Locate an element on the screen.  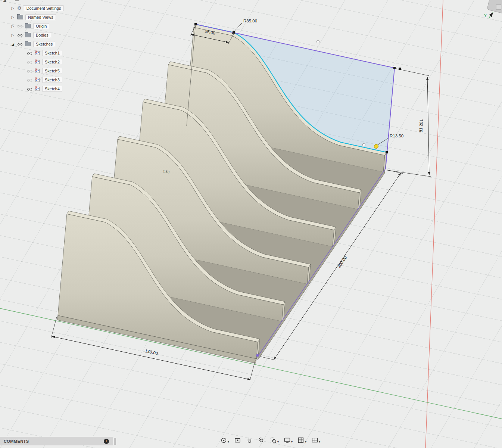
leader-line is located at coordinates (237, 28).